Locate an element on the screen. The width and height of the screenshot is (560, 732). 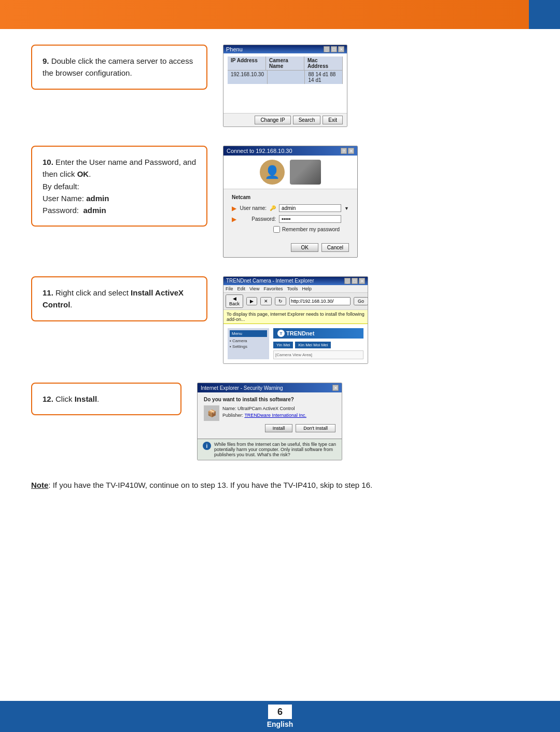
go-btn: Go is located at coordinates (361, 301).